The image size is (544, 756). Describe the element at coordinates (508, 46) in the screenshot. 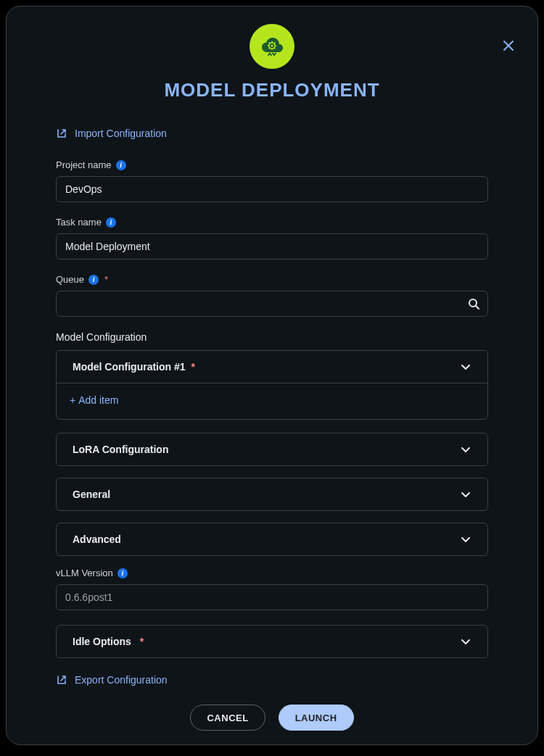

I see `close-icon` at that location.